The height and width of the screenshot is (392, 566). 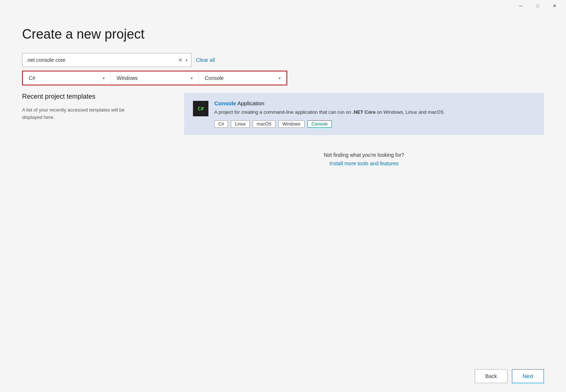 I want to click on search-box-container: ✕ ▾, so click(x=107, y=60).